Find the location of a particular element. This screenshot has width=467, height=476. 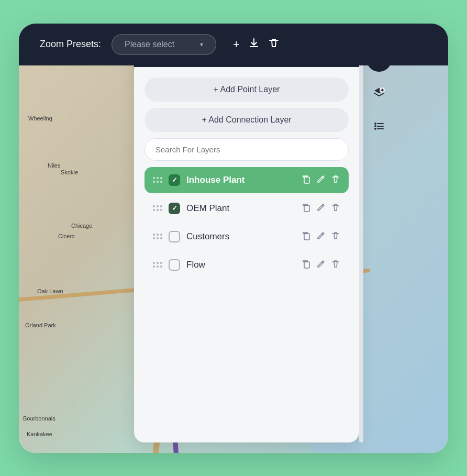

layer-name-oem: OEM Plant is located at coordinates (241, 208).